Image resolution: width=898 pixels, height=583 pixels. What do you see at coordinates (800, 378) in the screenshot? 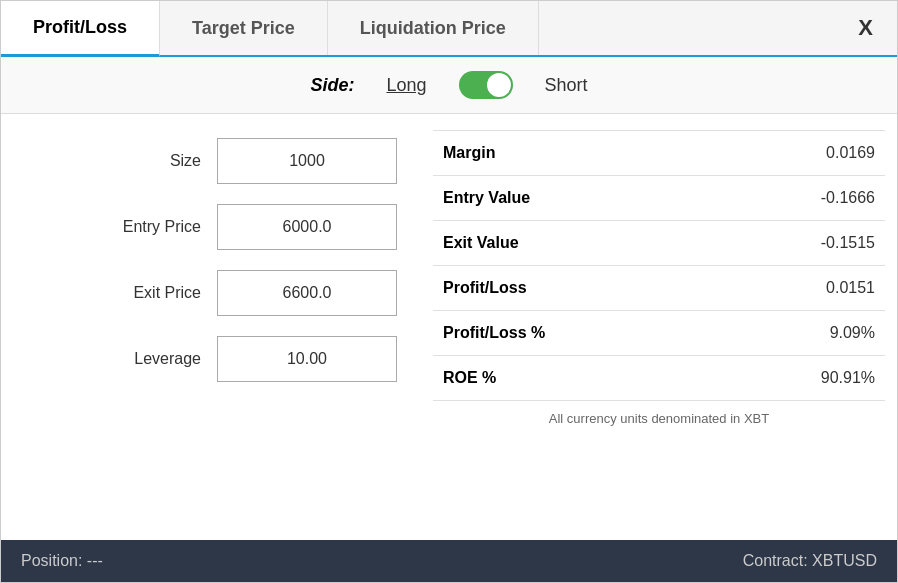
I see `result-value: 90.91%` at bounding box center [800, 378].